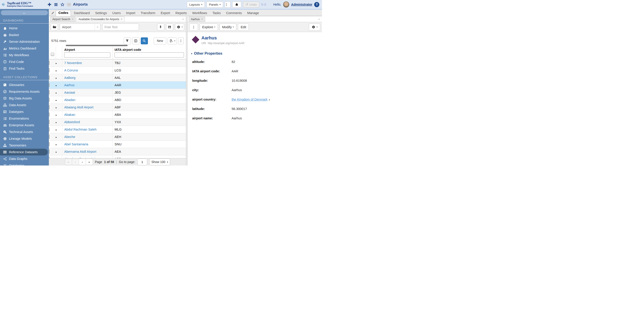 This screenshot has height=331, width=644. I want to click on star-icon, so click(62, 5).